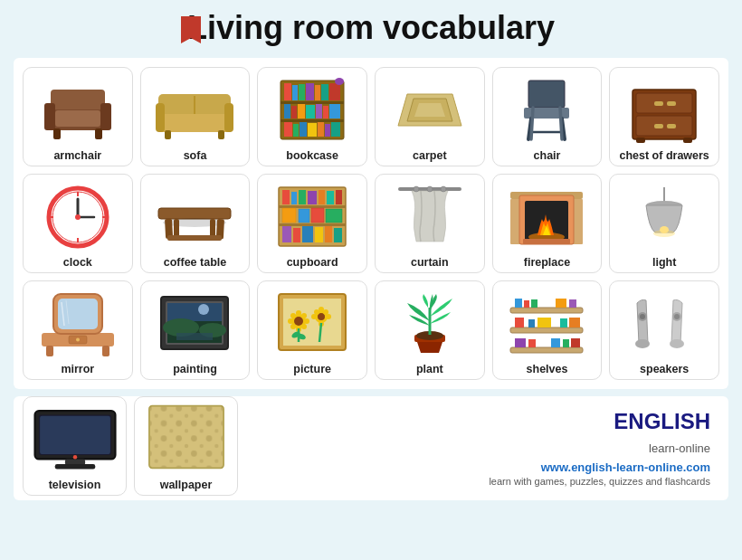  Describe the element at coordinates (195, 223) in the screenshot. I see `item-coffee-table: coffee table` at that location.